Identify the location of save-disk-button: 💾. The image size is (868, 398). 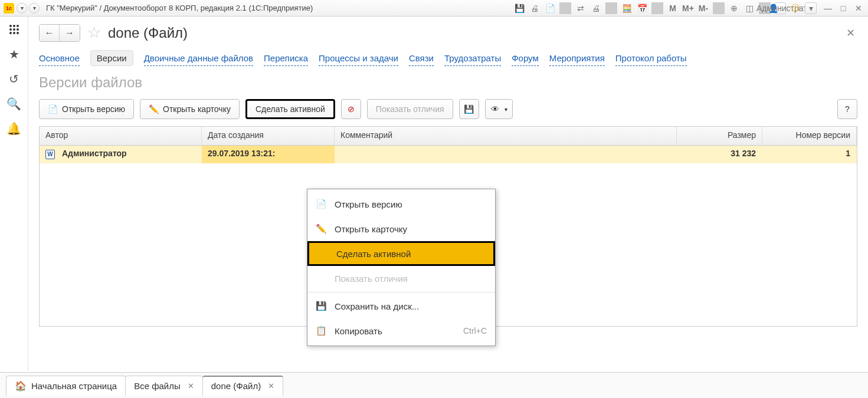
(469, 109).